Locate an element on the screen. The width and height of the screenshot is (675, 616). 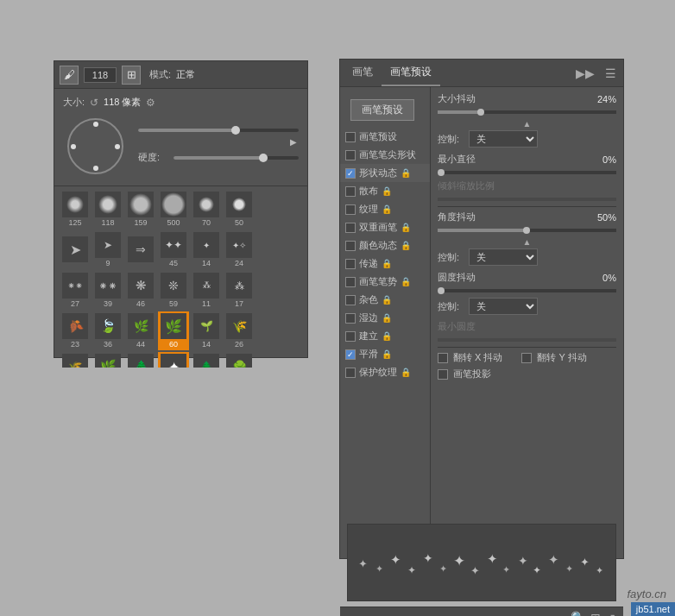
brush-item: 🍃 36 is located at coordinates (108, 331).